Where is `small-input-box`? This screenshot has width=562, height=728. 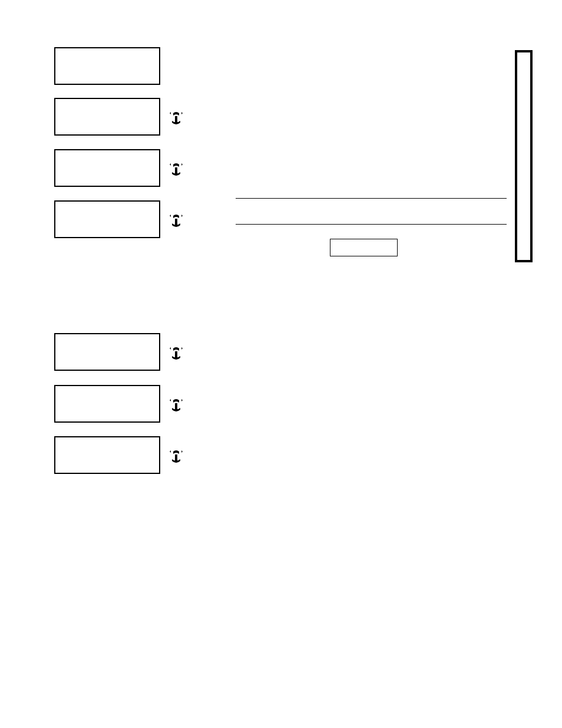 small-input-box is located at coordinates (364, 248).